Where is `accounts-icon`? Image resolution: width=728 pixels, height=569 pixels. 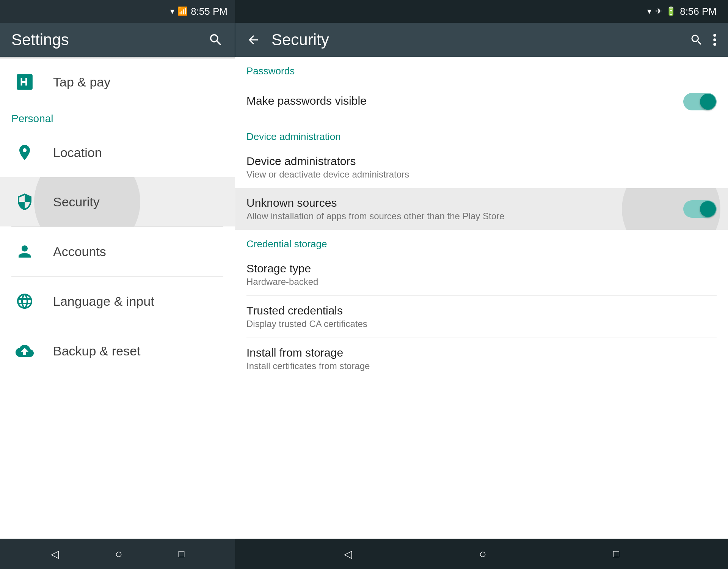
accounts-icon is located at coordinates (25, 251).